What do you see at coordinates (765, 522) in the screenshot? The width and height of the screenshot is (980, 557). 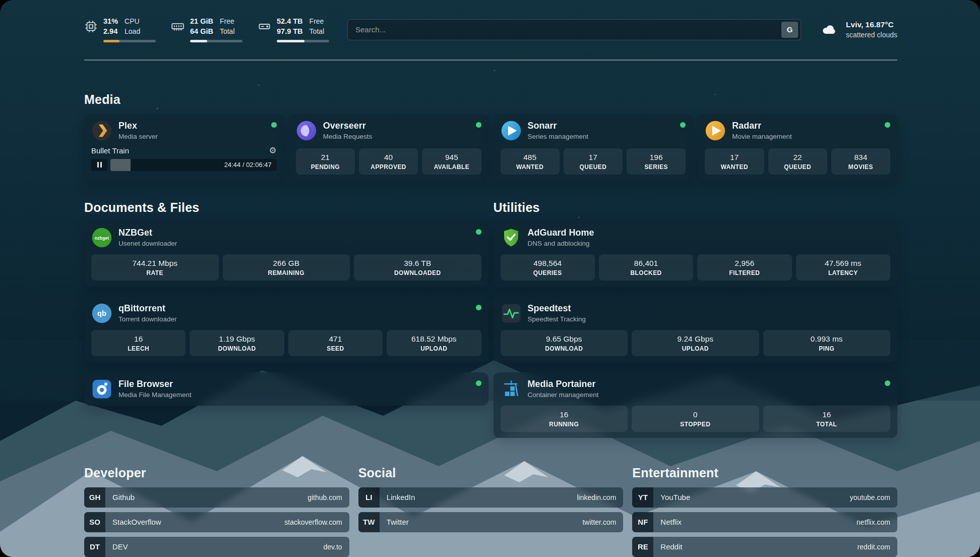 I see `bookmark-netflix: NF Netflix netflix.com` at bounding box center [765, 522].